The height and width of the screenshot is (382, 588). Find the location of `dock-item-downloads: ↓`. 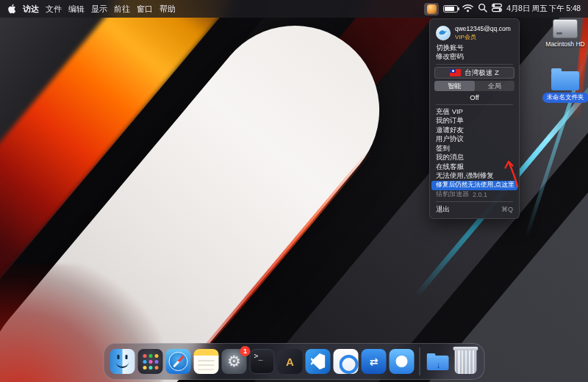

dock-item-downloads: ↓ is located at coordinates (438, 361).